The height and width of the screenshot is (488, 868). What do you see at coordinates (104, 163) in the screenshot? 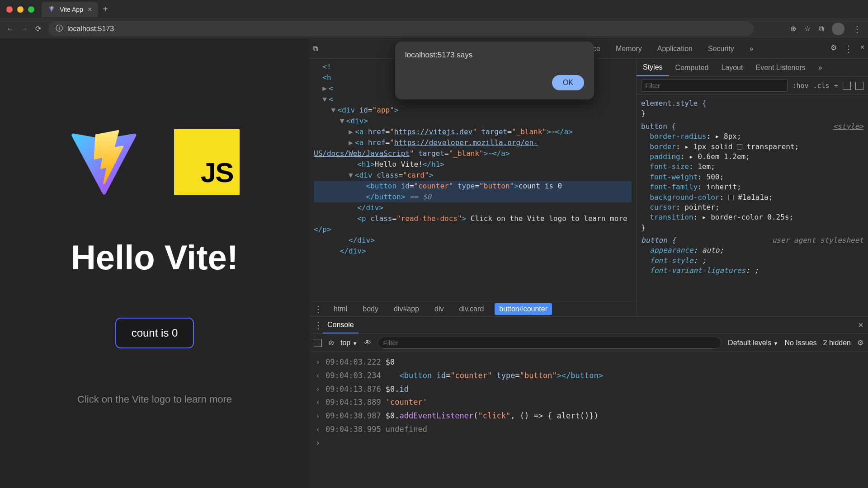
I see `vite-logo-icon` at bounding box center [104, 163].